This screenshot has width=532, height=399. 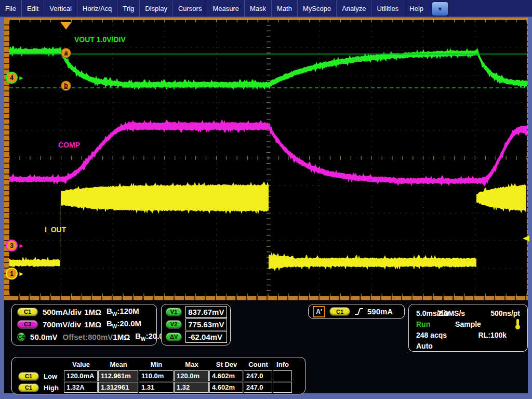 What do you see at coordinates (33, 8) in the screenshot?
I see `menu-edit: Edit` at bounding box center [33, 8].